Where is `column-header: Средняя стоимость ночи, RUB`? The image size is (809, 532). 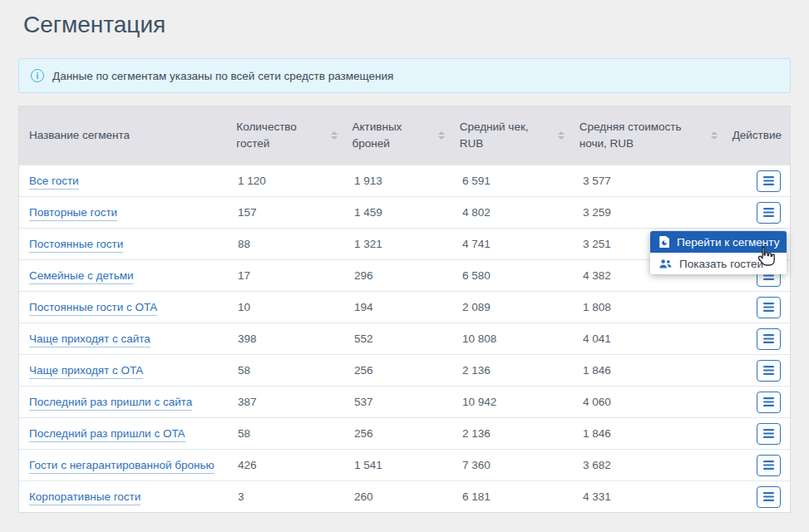
column-header: Средняя стоимость ночи, RUB is located at coordinates (646, 135).